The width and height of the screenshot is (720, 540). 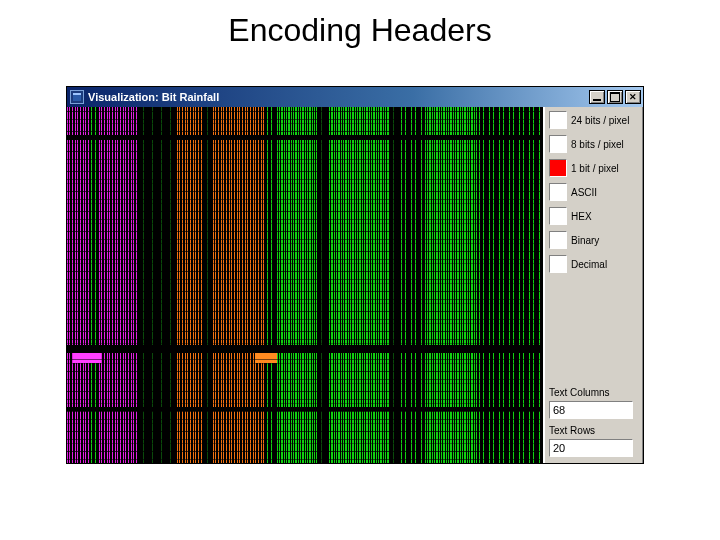 What do you see at coordinates (355, 97) in the screenshot?
I see `titlebar: Visualization: Bit Rainfall` at bounding box center [355, 97].